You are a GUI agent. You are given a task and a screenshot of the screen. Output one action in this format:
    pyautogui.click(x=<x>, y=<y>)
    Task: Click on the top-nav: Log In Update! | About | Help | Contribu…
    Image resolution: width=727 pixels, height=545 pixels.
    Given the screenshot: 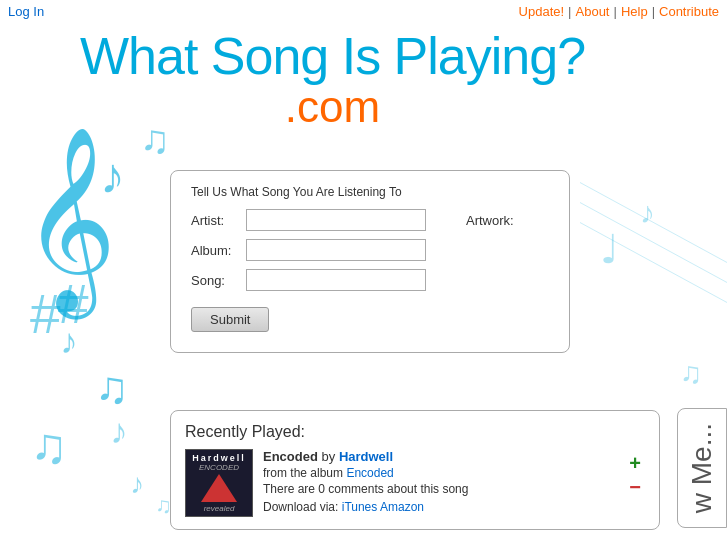 What is the action you would take?
    pyautogui.click(x=364, y=12)
    